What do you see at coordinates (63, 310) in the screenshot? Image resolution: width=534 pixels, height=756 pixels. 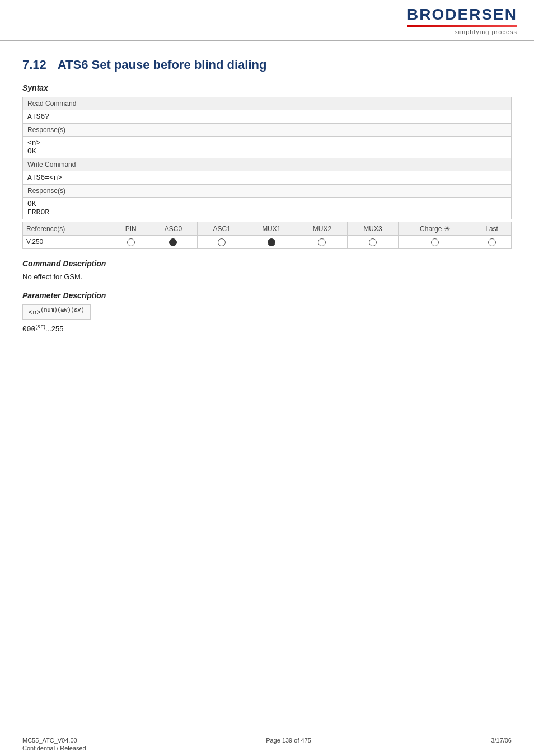 I see `param-superscript: (num)(&W)(&V)` at bounding box center [63, 310].